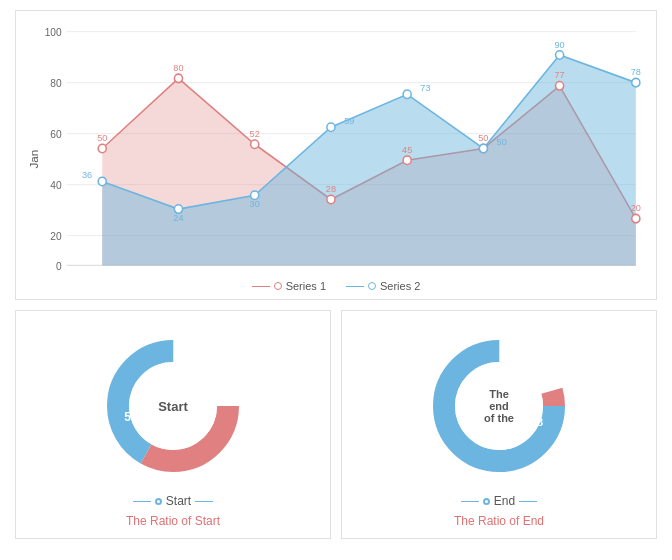 This screenshot has width=672, height=560. What do you see at coordinates (499, 501) in the screenshot?
I see `legend-line-end: End` at bounding box center [499, 501].